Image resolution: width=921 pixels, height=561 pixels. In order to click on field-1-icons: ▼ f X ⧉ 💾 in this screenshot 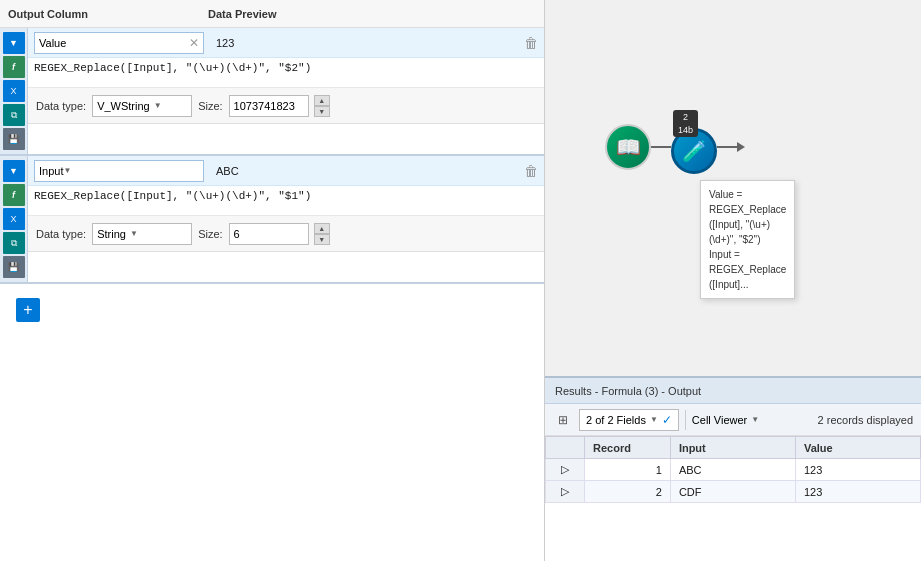, I will do `click(14, 91)`.